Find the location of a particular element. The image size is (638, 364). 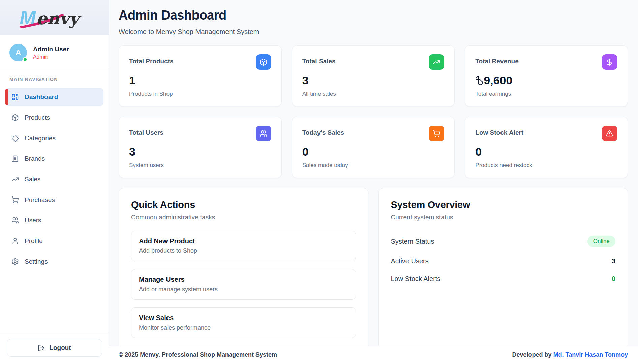

avatar-initial: A is located at coordinates (18, 53).